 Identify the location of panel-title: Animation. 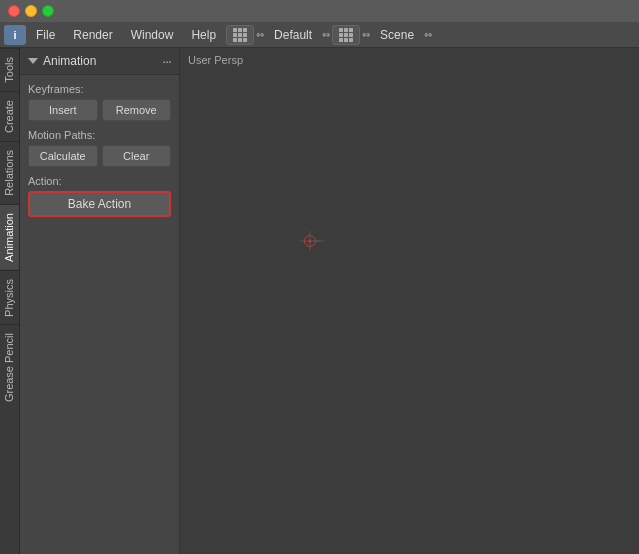
(70, 61).